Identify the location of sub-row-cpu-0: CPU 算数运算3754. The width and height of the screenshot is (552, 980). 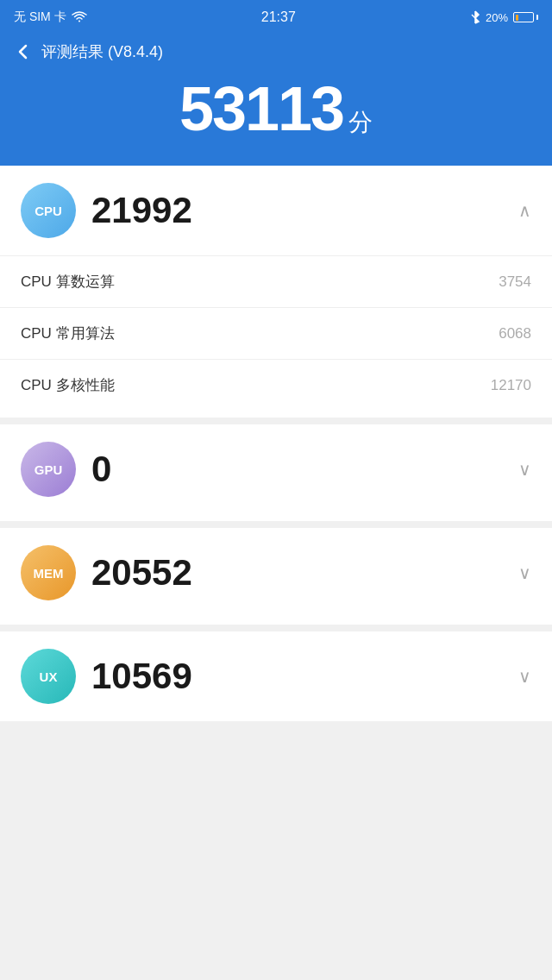
(276, 282).